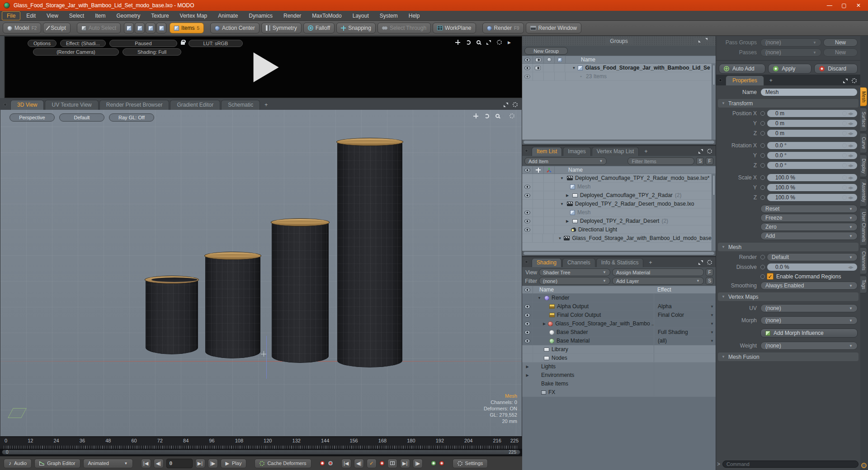 Image resolution: width=868 pixels, height=470 pixels. What do you see at coordinates (845, 81) in the screenshot?
I see `properties-maximize-icon` at bounding box center [845, 81].